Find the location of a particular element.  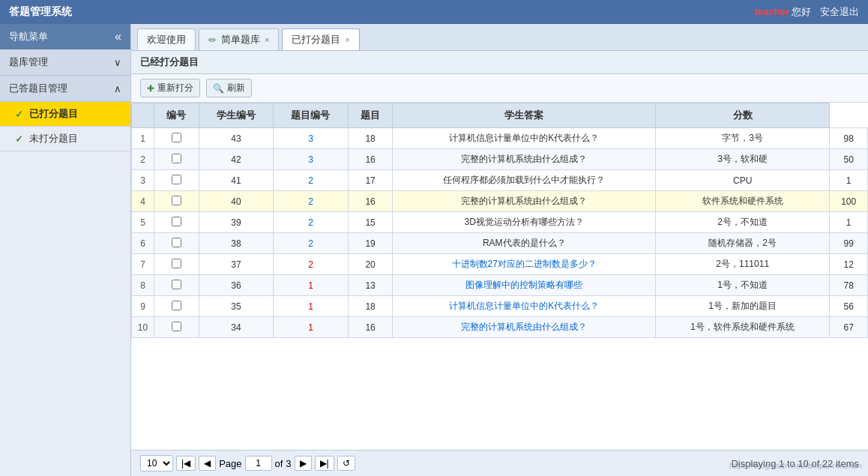

row-number: 2 is located at coordinates (143, 160).